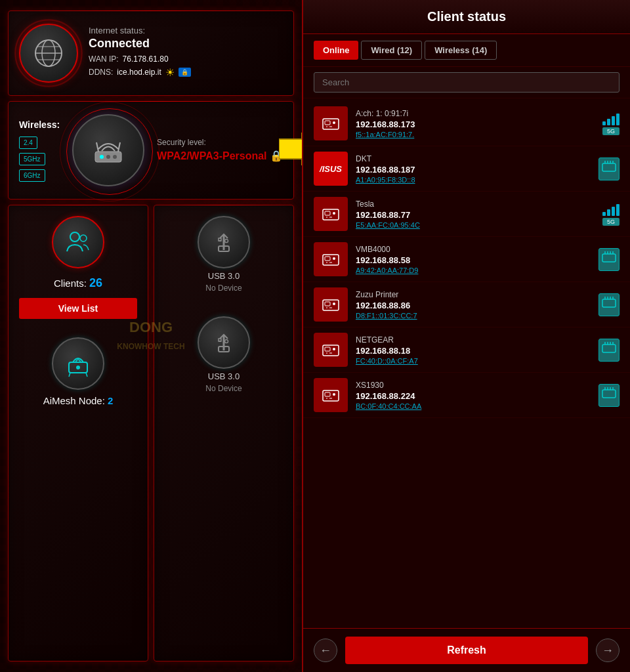 The image size is (630, 672). What do you see at coordinates (467, 650) in the screenshot?
I see `refresh-button: Refresh` at bounding box center [467, 650].